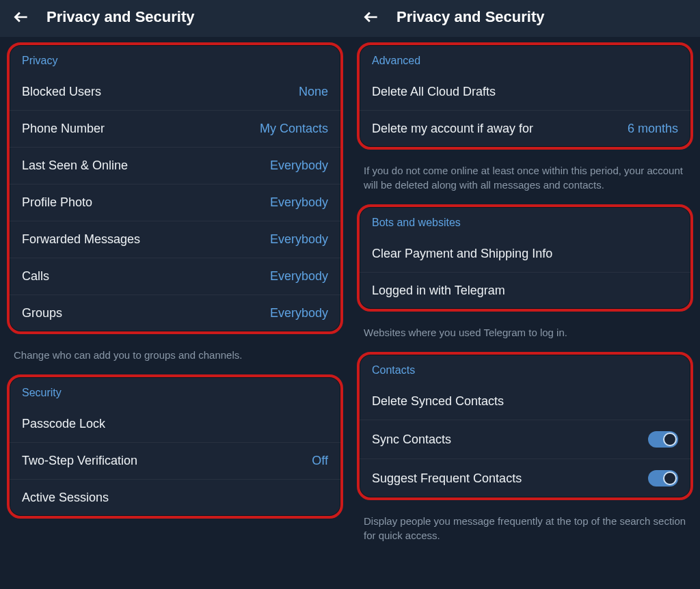 This screenshot has width=700, height=589. Describe the element at coordinates (175, 461) in the screenshot. I see `row-two-step-verification: Two-Step Verification Off` at that location.